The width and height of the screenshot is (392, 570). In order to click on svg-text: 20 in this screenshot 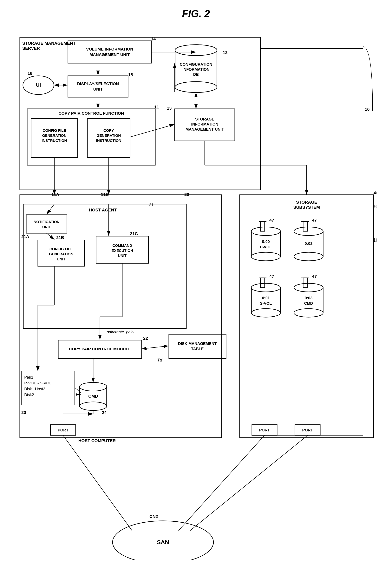, I will do `click(187, 195)`.